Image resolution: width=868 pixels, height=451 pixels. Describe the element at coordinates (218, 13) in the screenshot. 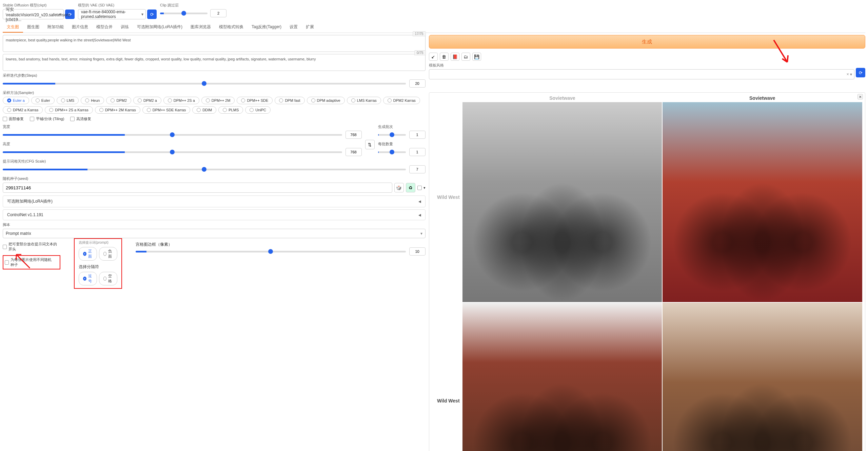

I see `clip-value` at that location.